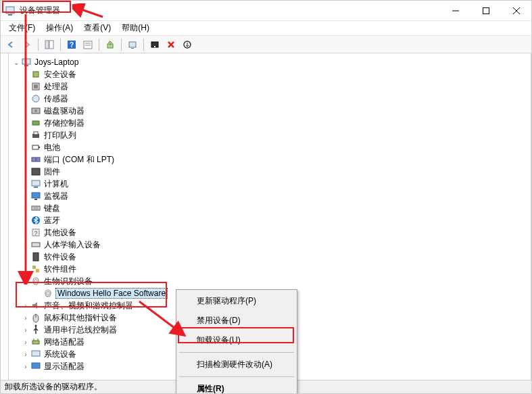 This screenshot has width=532, height=394. I want to click on tree-category: ›磁盘驱动器, so click(270, 111).